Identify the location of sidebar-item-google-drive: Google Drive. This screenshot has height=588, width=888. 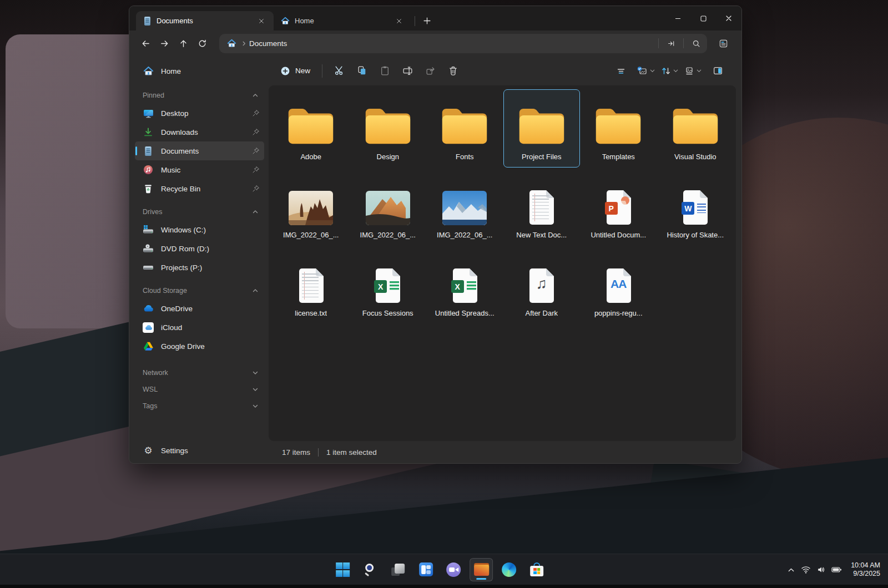
(200, 346).